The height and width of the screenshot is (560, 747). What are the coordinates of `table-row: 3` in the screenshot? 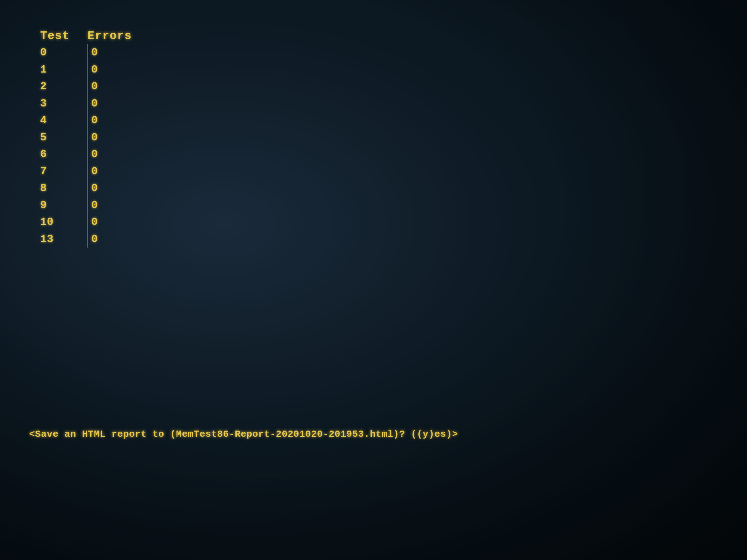 It's located at (64, 104).